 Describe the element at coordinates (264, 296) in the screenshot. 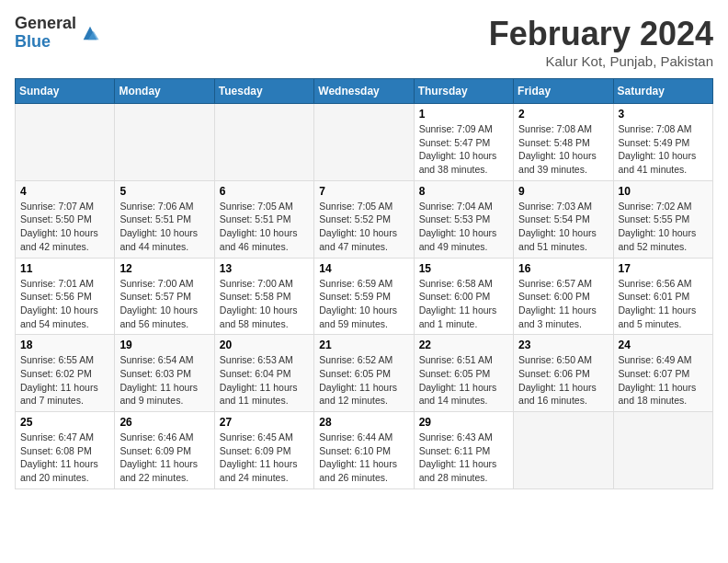

I see `calendar-cell: 13Sunrise: 7:00 AM Sunset: 5:58 PM Dayli…` at that location.